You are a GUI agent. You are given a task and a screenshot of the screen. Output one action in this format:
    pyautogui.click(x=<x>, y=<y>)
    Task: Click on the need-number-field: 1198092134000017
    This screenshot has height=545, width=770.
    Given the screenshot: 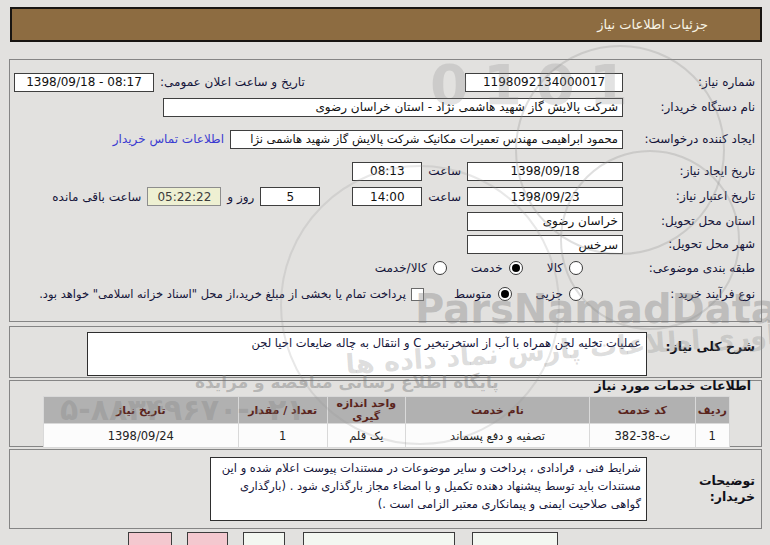 What is the action you would take?
    pyautogui.click(x=544, y=82)
    